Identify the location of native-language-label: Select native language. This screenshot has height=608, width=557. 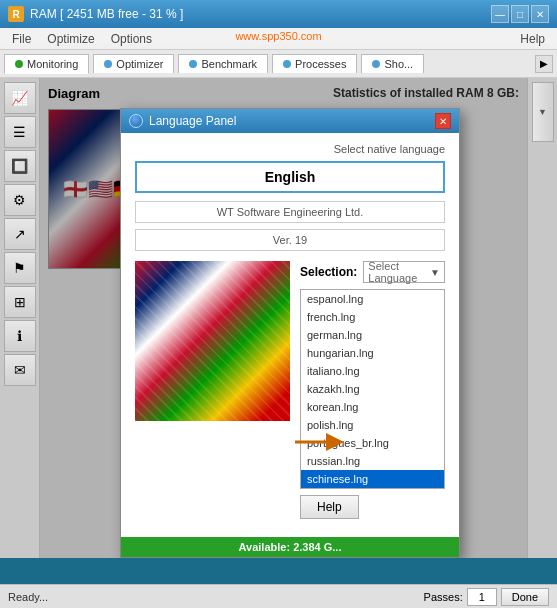
(290, 149).